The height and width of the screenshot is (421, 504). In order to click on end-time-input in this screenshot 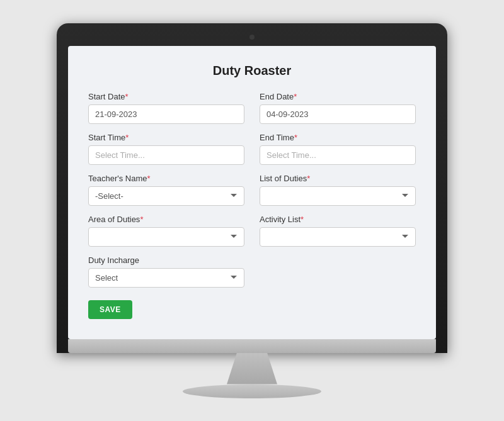, I will do `click(338, 155)`.